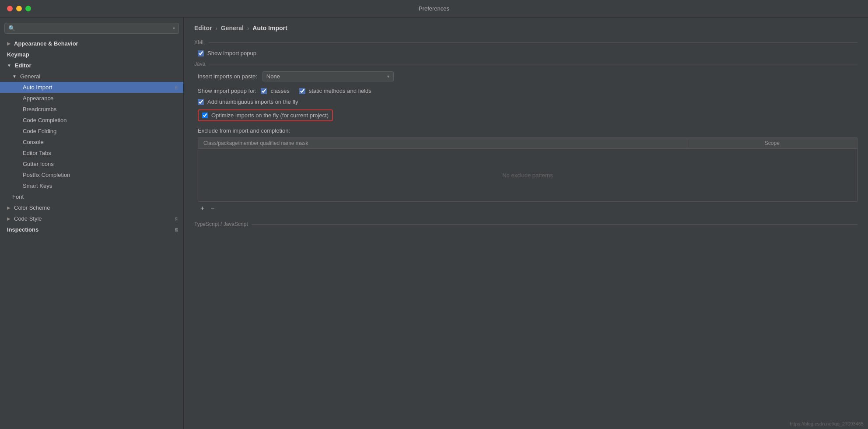 This screenshot has width=868, height=429. Describe the element at coordinates (92, 44) in the screenshot. I see `sidebar-item-appearance-behavior: ▶ Appearance & Behavior` at that location.